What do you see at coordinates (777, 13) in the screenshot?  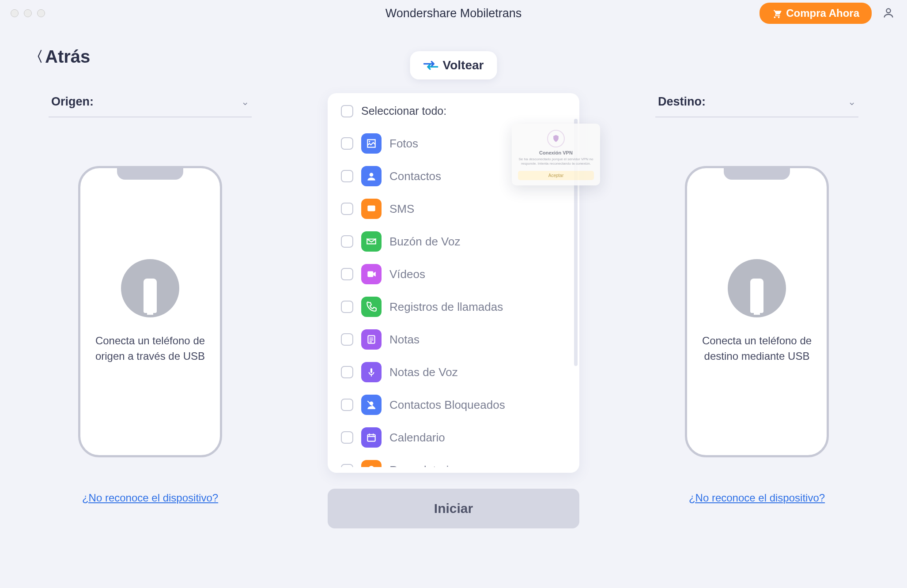 I see `cart-icon` at bounding box center [777, 13].